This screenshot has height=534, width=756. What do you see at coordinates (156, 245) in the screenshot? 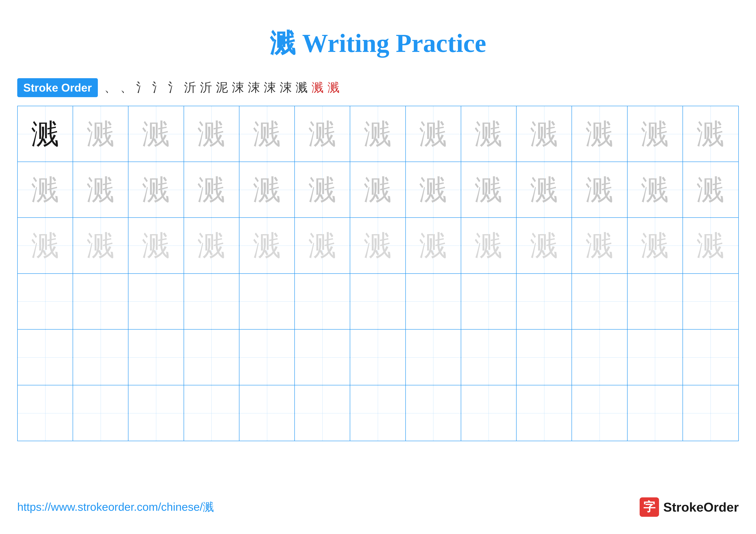
I see `char-r3-c3: 溅` at bounding box center [156, 245].